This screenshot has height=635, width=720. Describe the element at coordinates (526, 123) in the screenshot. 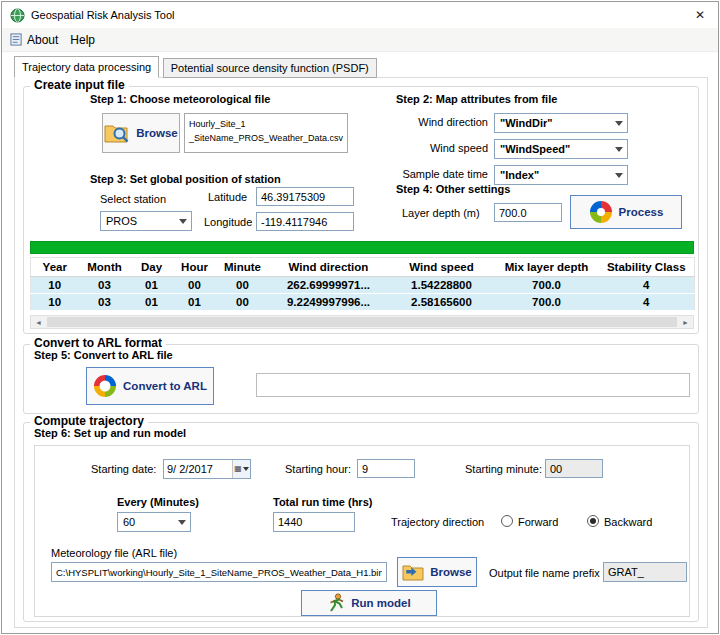

I see `wind-direction-value: "WindDir"` at that location.